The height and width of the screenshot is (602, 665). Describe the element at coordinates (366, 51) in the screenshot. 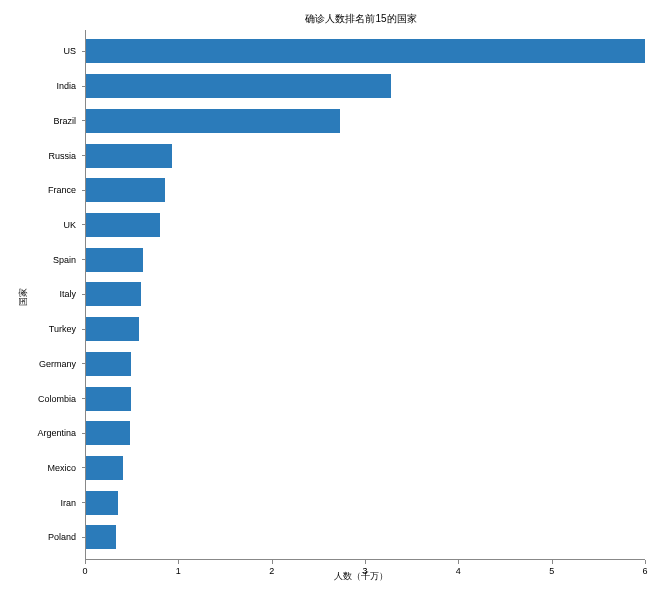

I see `bar-row: US` at that location.